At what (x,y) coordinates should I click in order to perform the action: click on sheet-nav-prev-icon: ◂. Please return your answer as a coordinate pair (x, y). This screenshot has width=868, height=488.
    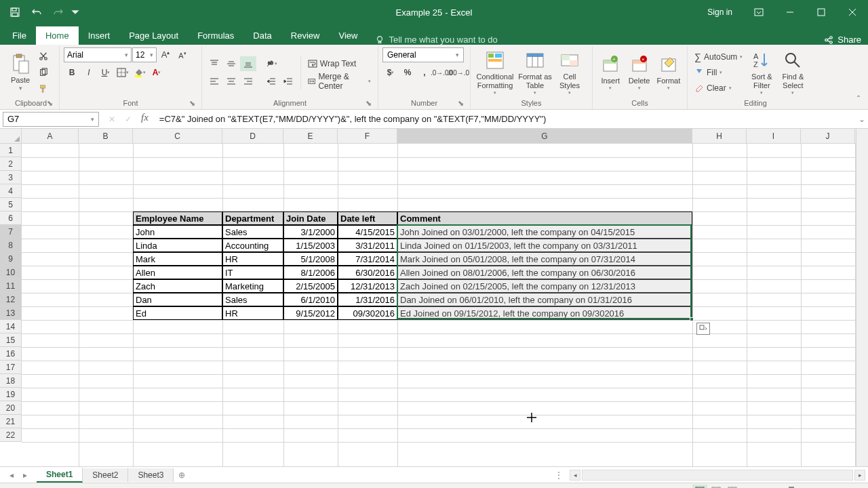
    Looking at the image, I should click on (12, 475).